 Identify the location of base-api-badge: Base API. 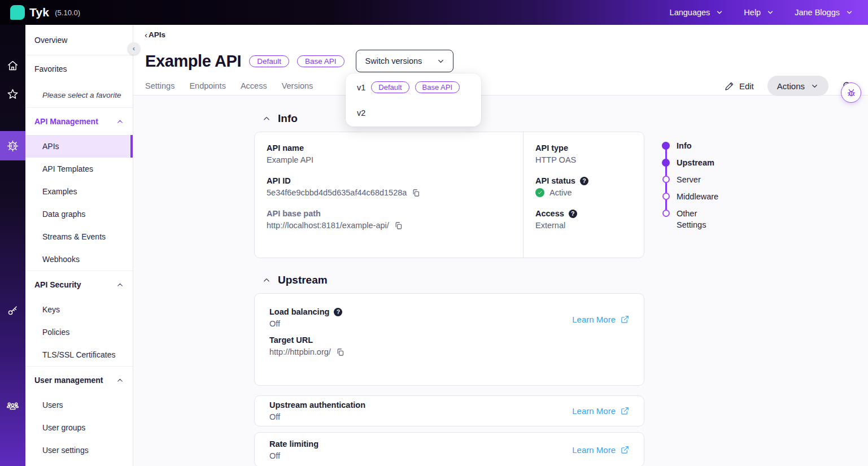
(437, 87).